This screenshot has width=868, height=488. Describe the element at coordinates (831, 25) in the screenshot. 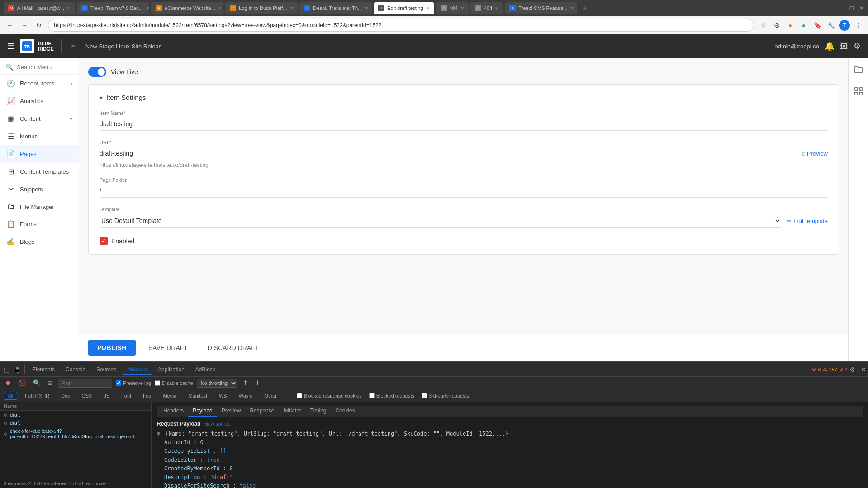

I see `extension-icon-5: 🔧` at that location.